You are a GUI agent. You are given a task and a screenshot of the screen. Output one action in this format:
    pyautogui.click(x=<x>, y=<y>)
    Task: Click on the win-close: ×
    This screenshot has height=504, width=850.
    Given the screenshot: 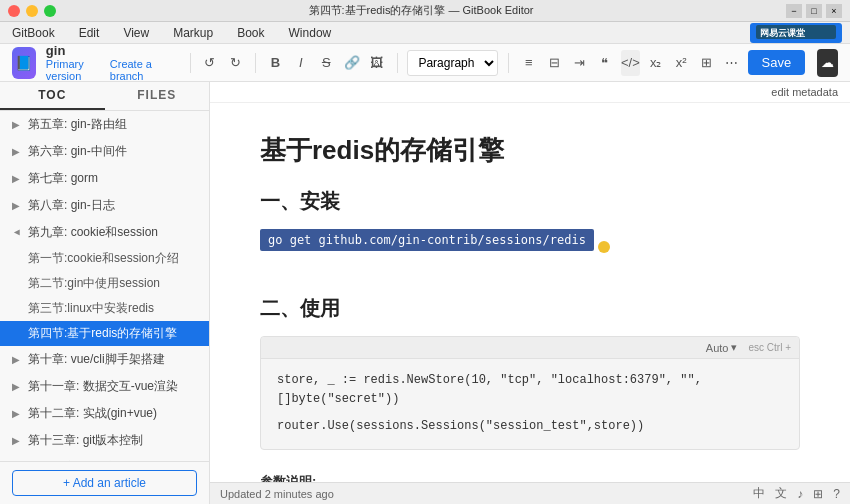 What is the action you would take?
    pyautogui.click(x=834, y=11)
    